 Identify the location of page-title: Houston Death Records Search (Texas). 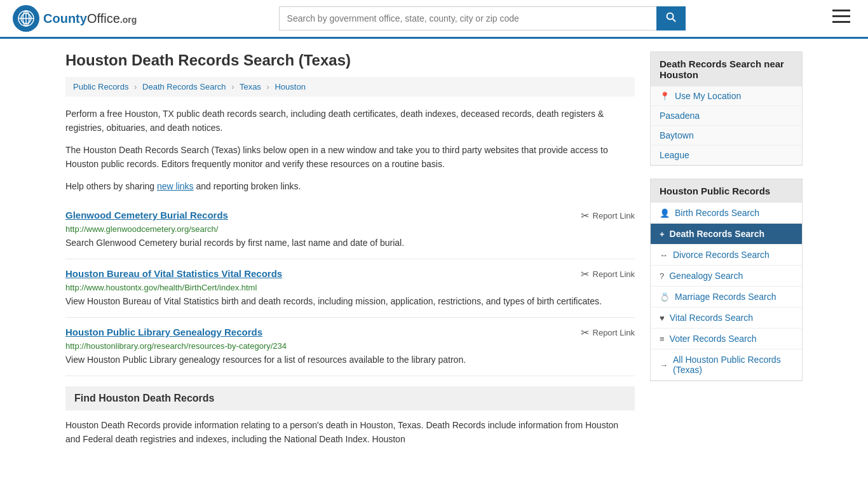
(350, 60).